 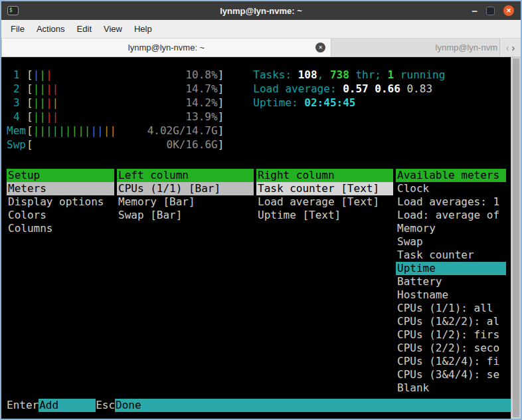 I want to click on function-key-esc: Esc, so click(x=105, y=405).